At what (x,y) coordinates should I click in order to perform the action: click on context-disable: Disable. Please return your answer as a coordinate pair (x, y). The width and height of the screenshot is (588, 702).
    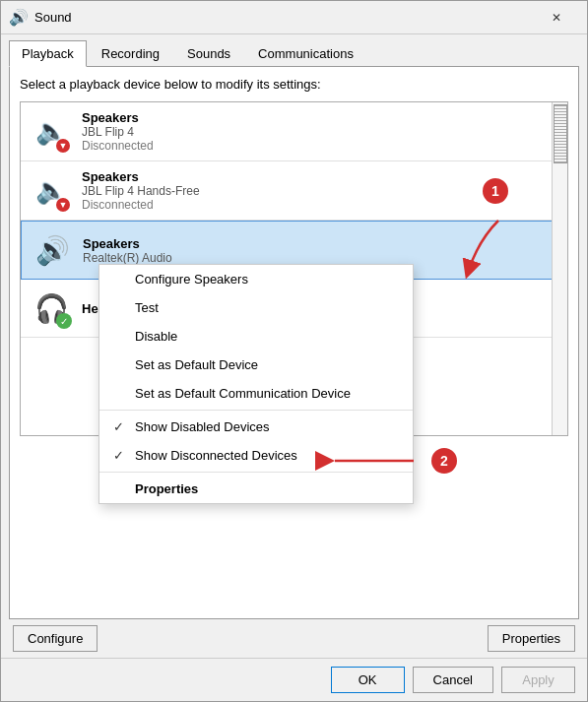
    Looking at the image, I should click on (256, 337).